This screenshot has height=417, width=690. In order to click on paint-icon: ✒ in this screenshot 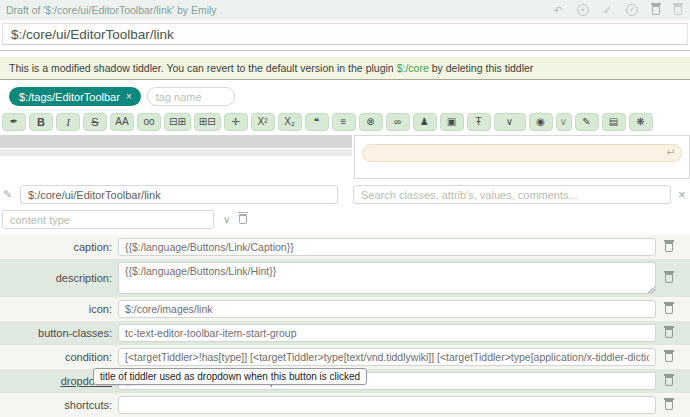, I will do `click(14, 122)`.